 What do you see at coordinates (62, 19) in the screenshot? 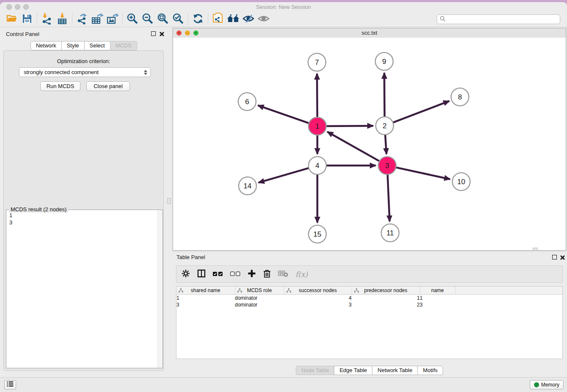
I see `import-table-button` at bounding box center [62, 19].